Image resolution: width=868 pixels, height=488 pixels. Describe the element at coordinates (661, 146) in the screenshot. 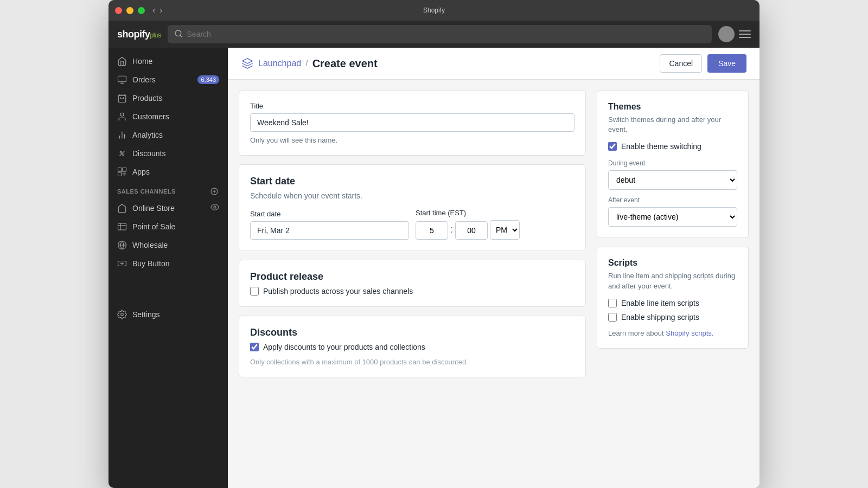

I see `enable-theme-switching-label: Enable theme switching` at that location.